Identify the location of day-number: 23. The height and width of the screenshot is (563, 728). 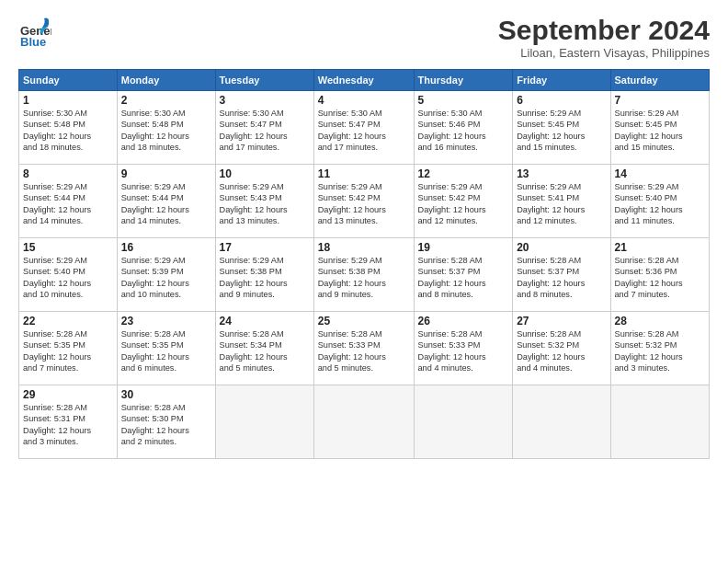
(166, 321).